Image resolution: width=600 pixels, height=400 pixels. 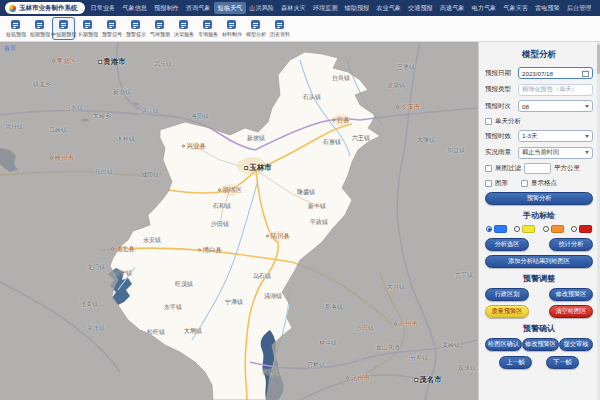 I want to click on toolbar-tab: 模型分析, so click(x=256, y=28).